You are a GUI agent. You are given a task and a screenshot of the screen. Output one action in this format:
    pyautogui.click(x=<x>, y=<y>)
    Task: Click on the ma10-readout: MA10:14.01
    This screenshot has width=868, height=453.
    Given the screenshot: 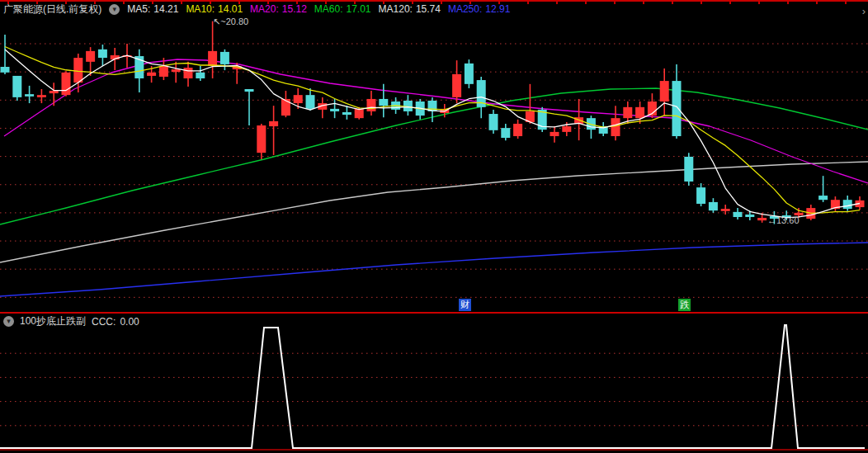 What is the action you would take?
    pyautogui.click(x=215, y=9)
    